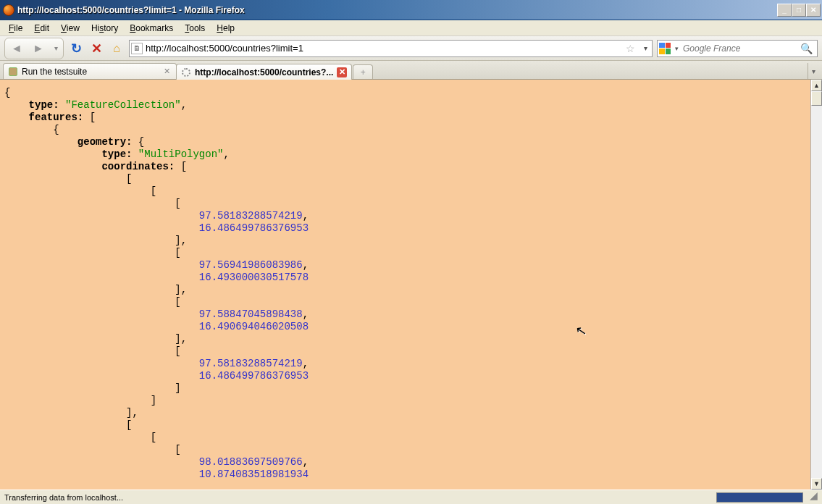  What do you see at coordinates (38, 49) in the screenshot?
I see `forward-button: ►` at bounding box center [38, 49].